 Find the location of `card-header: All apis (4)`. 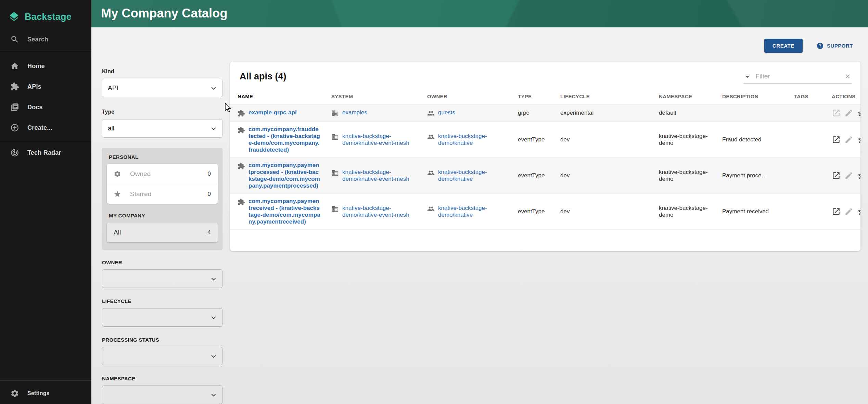

card-header: All apis (4) is located at coordinates (545, 75).